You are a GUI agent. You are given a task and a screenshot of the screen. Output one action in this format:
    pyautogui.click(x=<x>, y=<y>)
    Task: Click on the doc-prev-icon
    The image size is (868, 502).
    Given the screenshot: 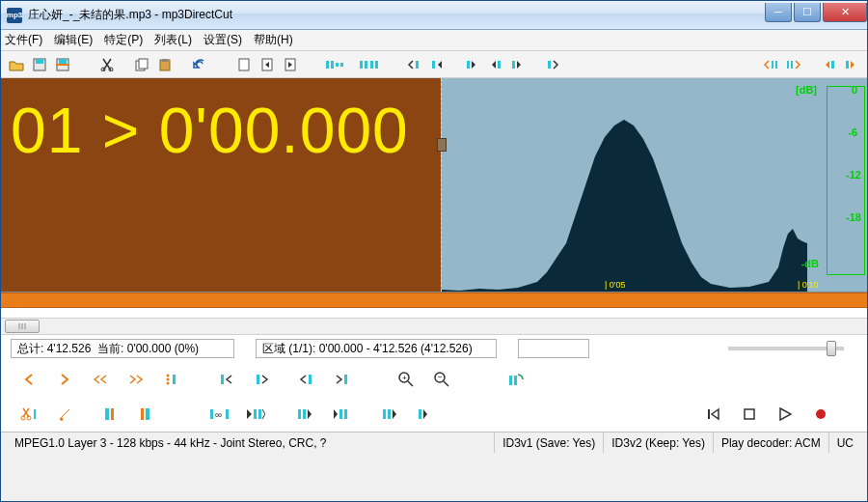 What is the action you would take?
    pyautogui.click(x=267, y=65)
    